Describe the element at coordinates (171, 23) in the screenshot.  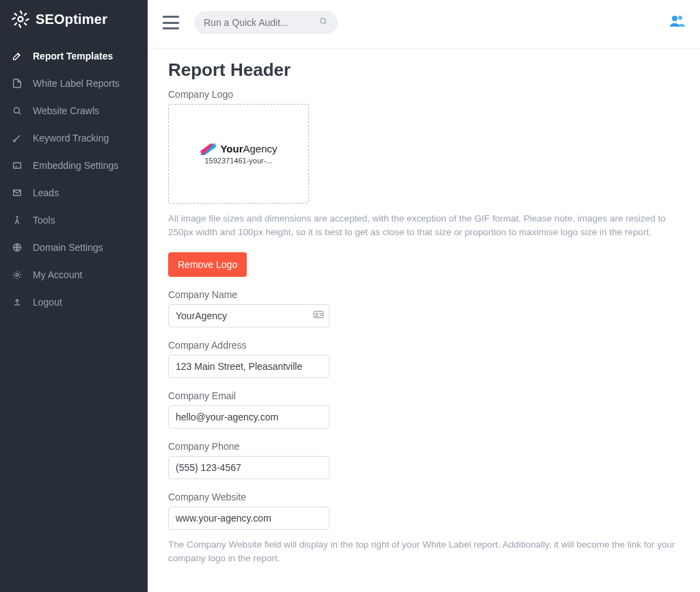
I see `menu-toggle-button` at that location.